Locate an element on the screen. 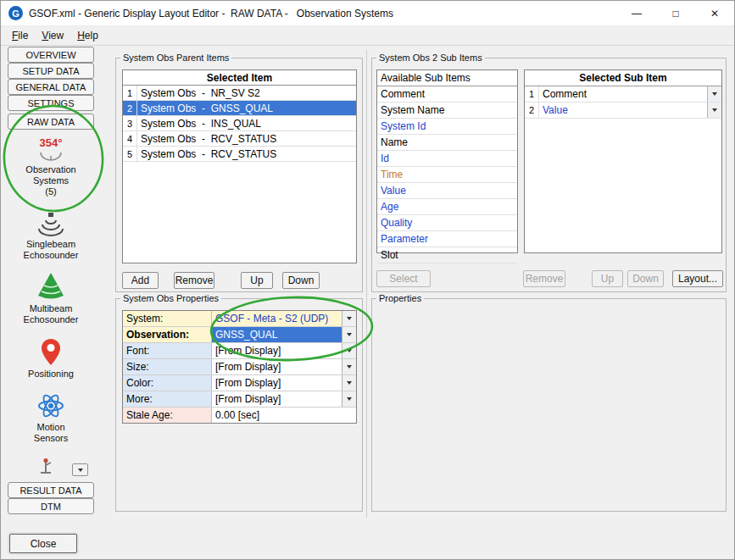 The image size is (735, 560). remove-button: Remove is located at coordinates (194, 280).